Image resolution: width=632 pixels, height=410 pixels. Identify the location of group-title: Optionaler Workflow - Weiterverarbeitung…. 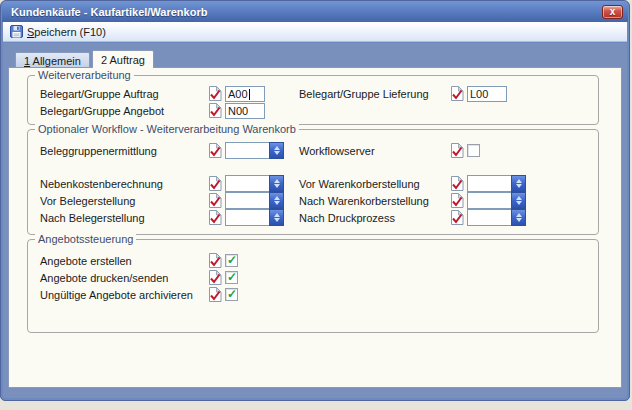
(167, 129).